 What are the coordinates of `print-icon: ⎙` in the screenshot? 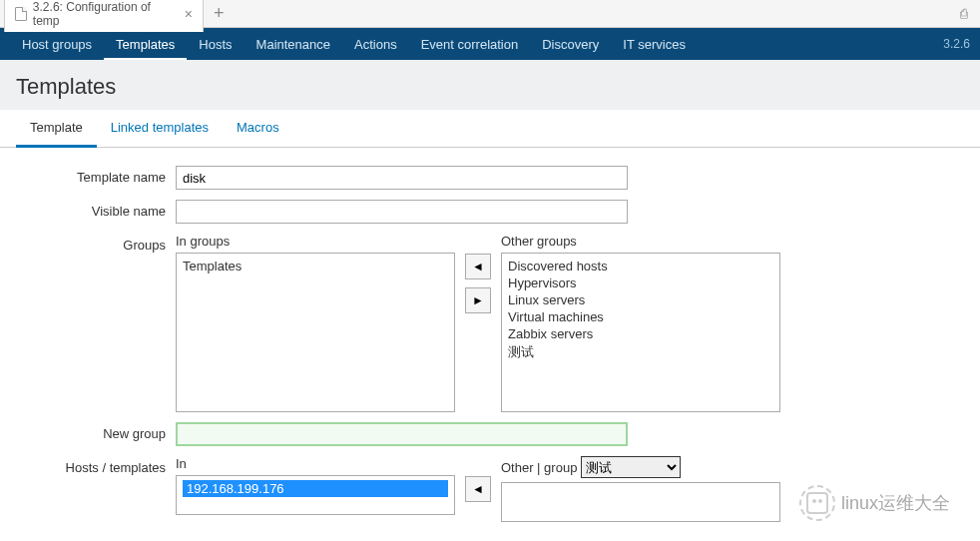 It's located at (964, 14).